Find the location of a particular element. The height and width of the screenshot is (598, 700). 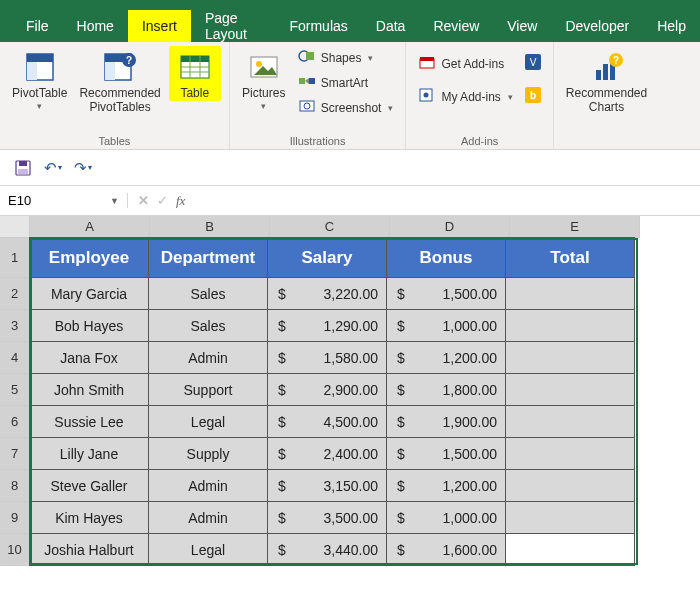

cell-employee: Kim Hayes is located at coordinates (89, 518).